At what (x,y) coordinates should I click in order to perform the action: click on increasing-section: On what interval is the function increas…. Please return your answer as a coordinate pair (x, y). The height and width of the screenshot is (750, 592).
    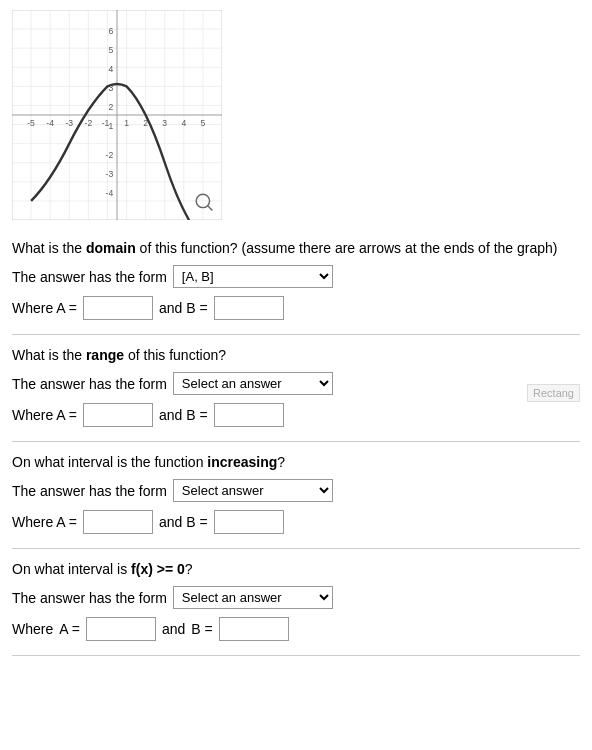
    Looking at the image, I should click on (296, 500).